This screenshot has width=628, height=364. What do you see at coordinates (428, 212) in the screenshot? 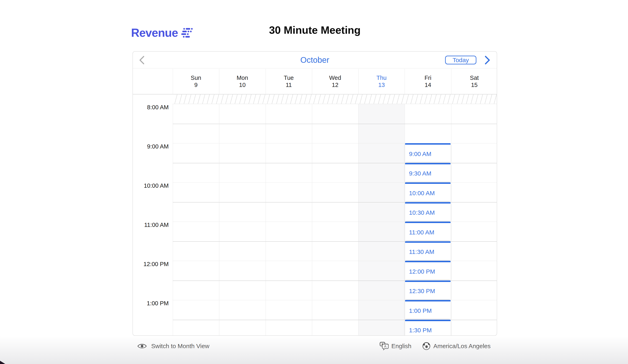
I see `slot-time-label: 10:30 AM` at bounding box center [428, 212].